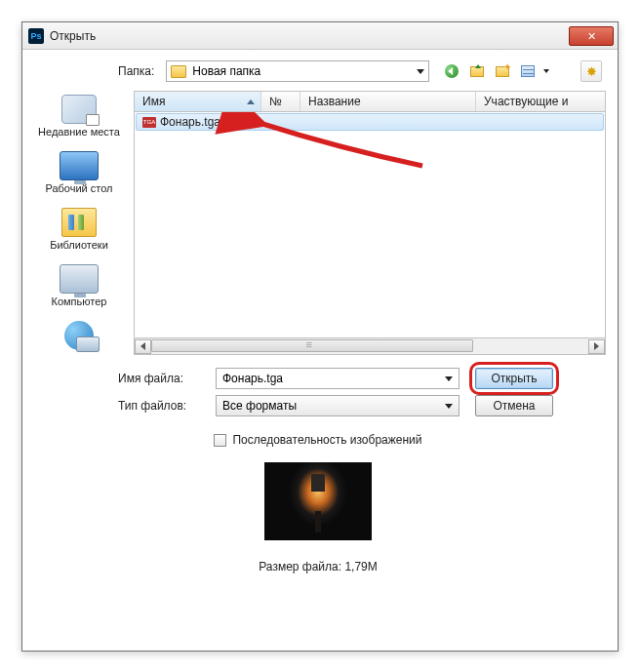 Image resolution: width=640 pixels, height=672 pixels. I want to click on places-sidebar: Недавние места Рабочий стол Библиотеки К…, so click(79, 222).